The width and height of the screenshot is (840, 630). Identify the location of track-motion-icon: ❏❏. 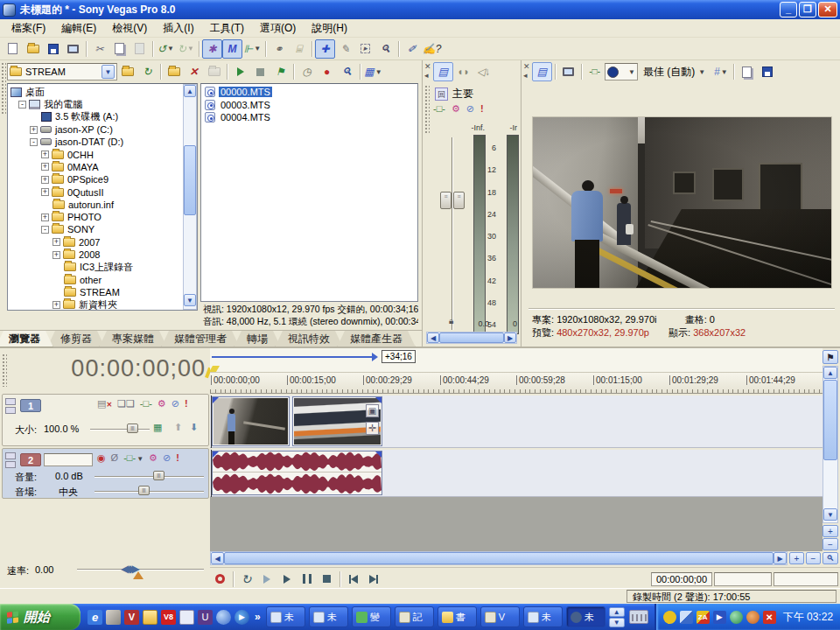
(126, 404).